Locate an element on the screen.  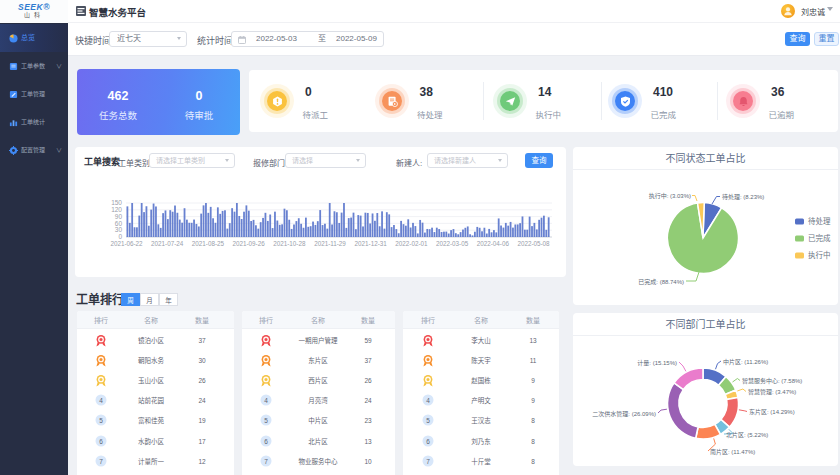
svg-text: 已完成: (88.74%) is located at coordinates (661, 282).